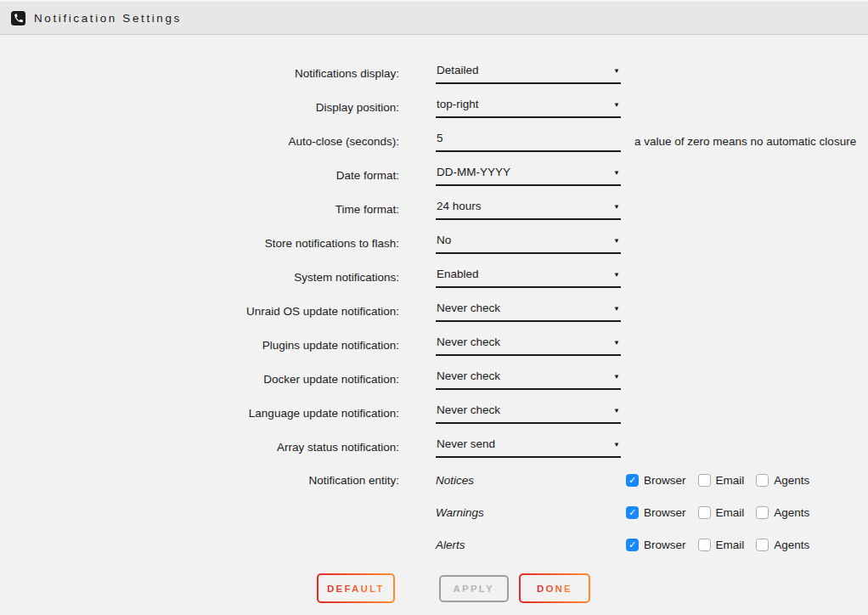  What do you see at coordinates (434, 175) in the screenshot?
I see `form-row: Date format: DD-MM-YYYY ▼` at bounding box center [434, 175].